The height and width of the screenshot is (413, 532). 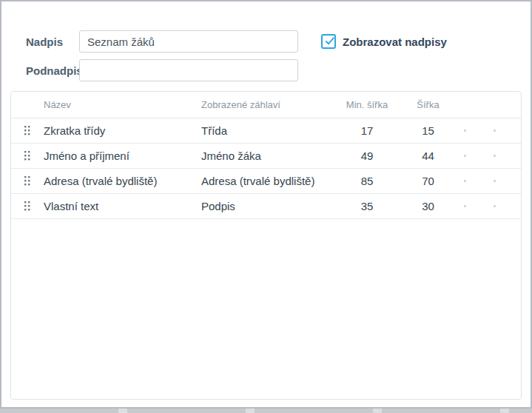 I want to click on table-header-row: Název Zobrazené záhlaví Min. šířka Šířka, so click(x=266, y=105).